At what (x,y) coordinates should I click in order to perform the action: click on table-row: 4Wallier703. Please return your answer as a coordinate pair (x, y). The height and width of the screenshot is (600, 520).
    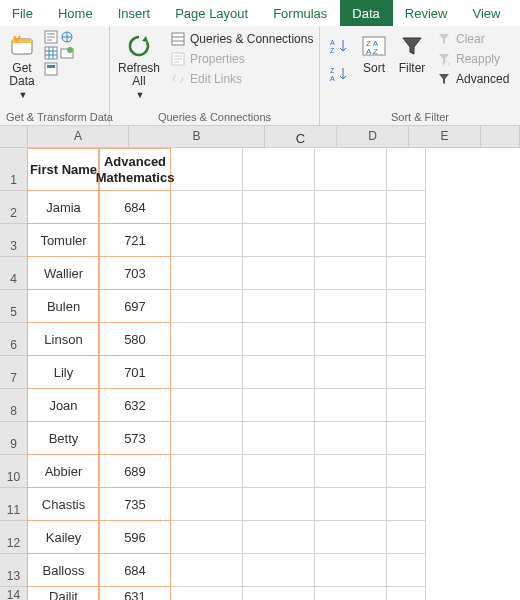
    Looking at the image, I should click on (260, 274).